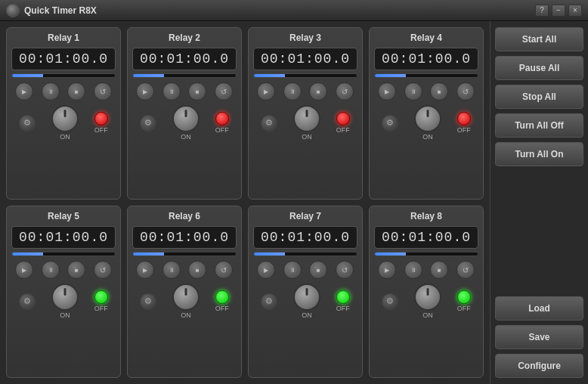 Image resolution: width=588 pixels, height=384 pixels. What do you see at coordinates (222, 130) in the screenshot?
I see `off-label-2: OFF` at bounding box center [222, 130].